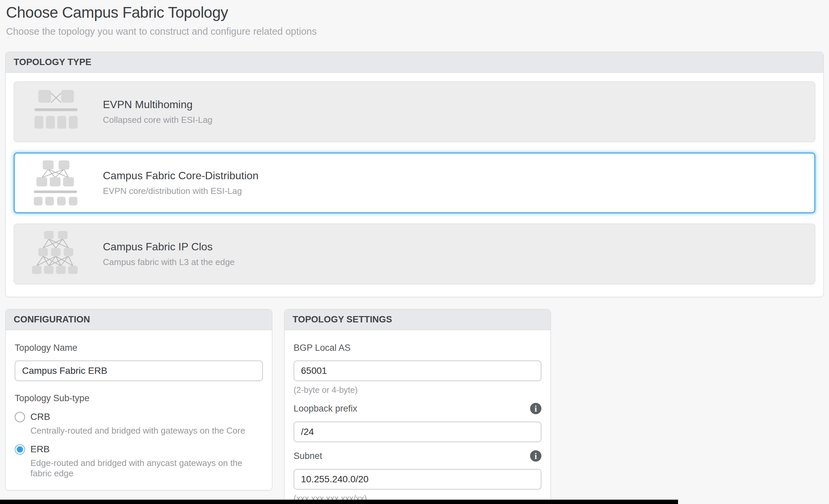 Image resolution: width=829 pixels, height=504 pixels. I want to click on configuration-panel: CONFIGURATION Topology Name Topology Sub…, so click(139, 399).